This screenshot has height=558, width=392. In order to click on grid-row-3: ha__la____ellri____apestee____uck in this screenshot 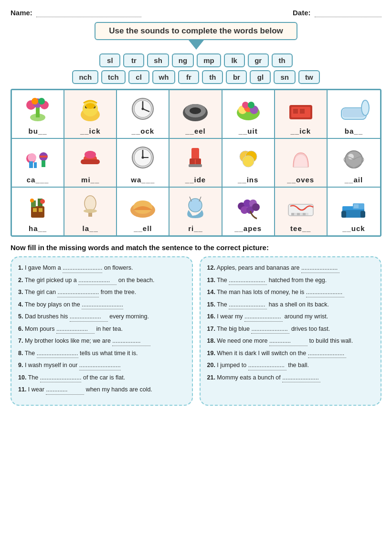, I will do `click(196, 211)`.